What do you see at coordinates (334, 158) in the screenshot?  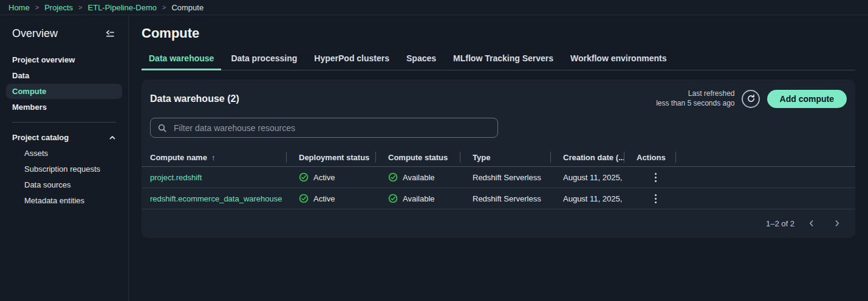 I see `column-label: Deployment status` at bounding box center [334, 158].